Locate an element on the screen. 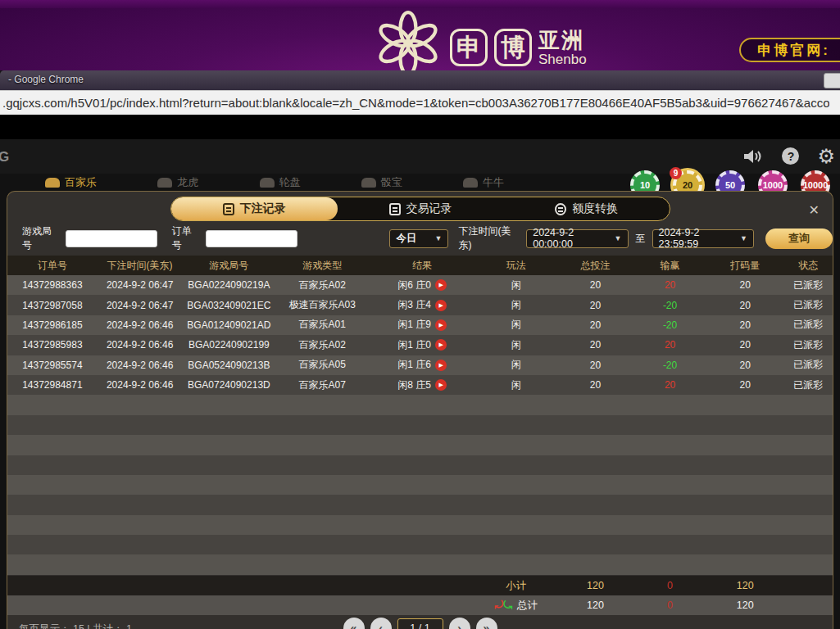 This screenshot has width=840, height=629. chip-notification-badge: 9 is located at coordinates (675, 174).